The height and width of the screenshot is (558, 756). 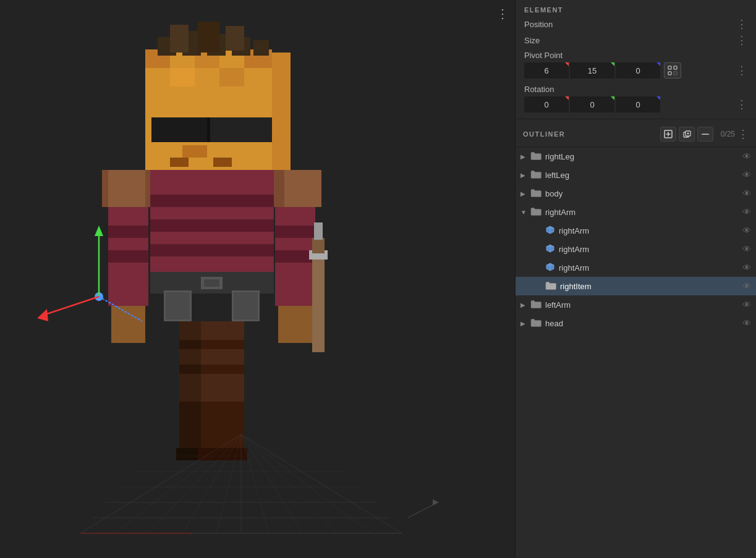 I want to click on pivot-inputs-row: ⋮, so click(x=635, y=72).